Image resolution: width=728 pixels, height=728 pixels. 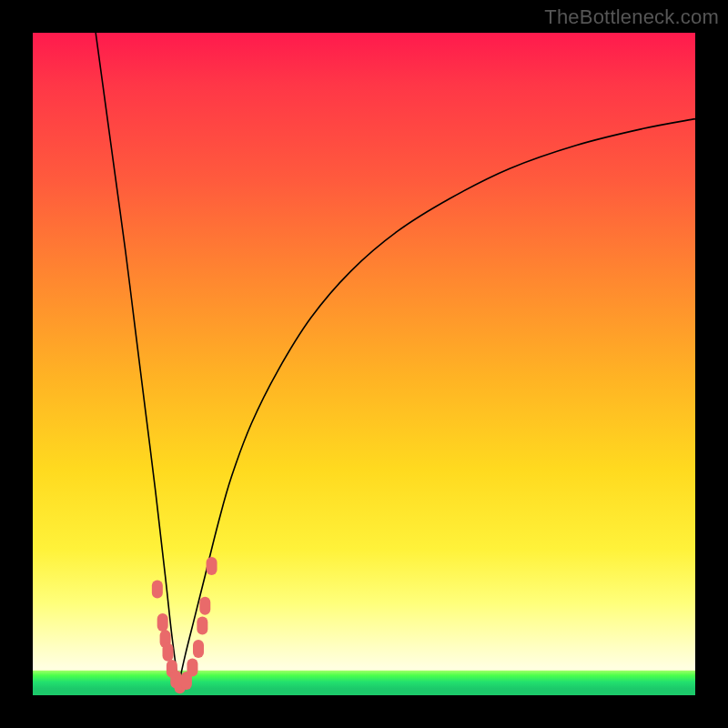 What do you see at coordinates (136, 359) in the screenshot?
I see `left-branch-curve` at bounding box center [136, 359].